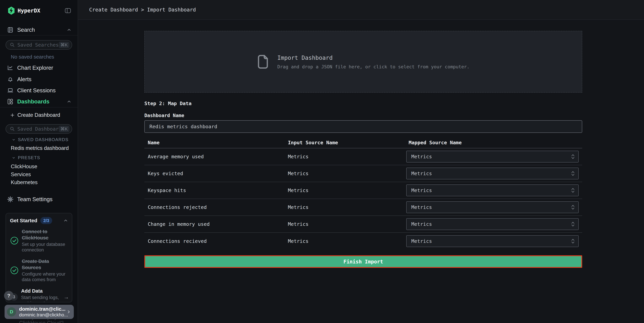 This screenshot has height=323, width=644. I want to click on sidebar-item-kubernetes: Kubernetes, so click(39, 182).